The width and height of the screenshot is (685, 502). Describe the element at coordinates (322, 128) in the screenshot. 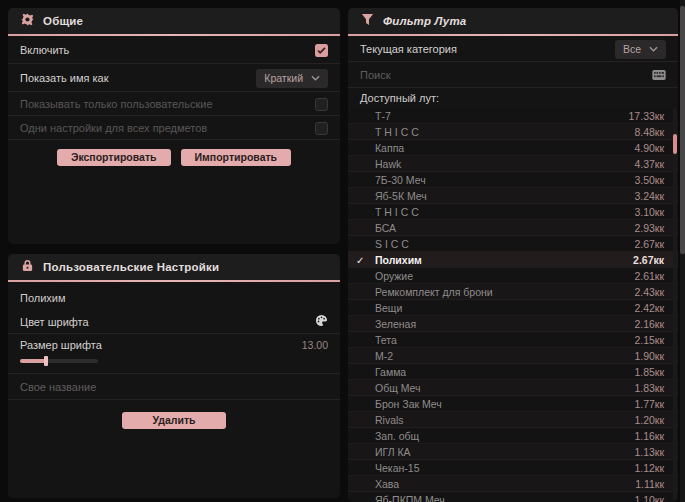

I see `same-settings-checkbox` at that location.